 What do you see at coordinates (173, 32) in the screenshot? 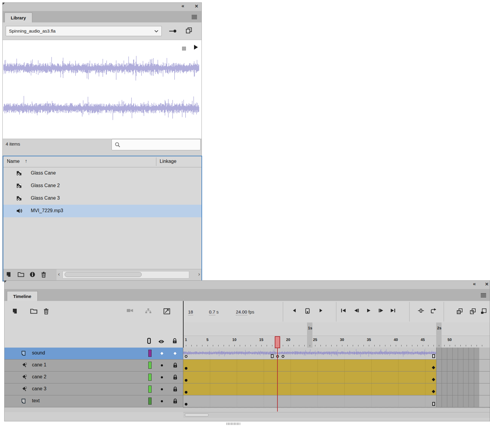
I see `pin-library-icon` at bounding box center [173, 32].